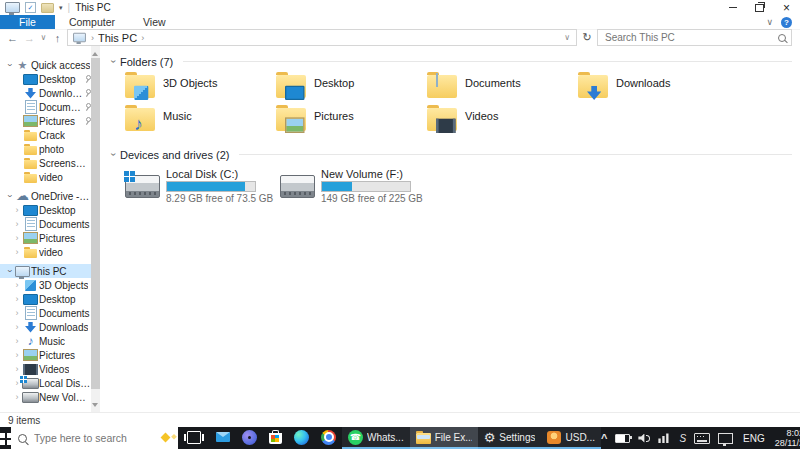 This screenshot has height=449, width=800. Describe the element at coordinates (352, 122) in the screenshot. I see `folder-tile: Pictures` at that location.